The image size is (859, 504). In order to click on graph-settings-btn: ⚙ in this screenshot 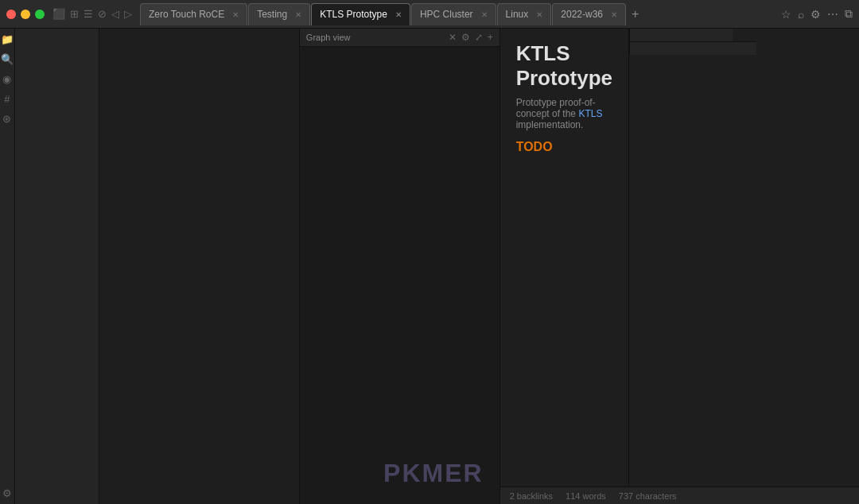, I will do `click(466, 37)`.